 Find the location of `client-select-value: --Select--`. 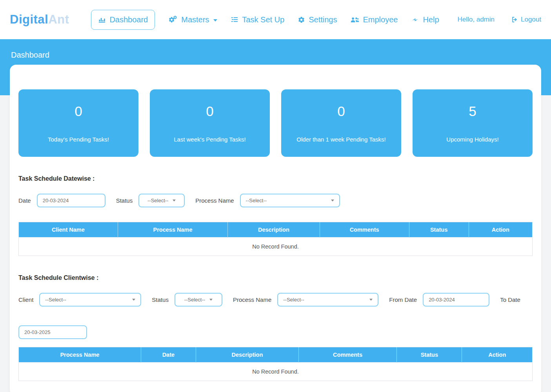

client-select-value: --Select-- is located at coordinates (56, 299).